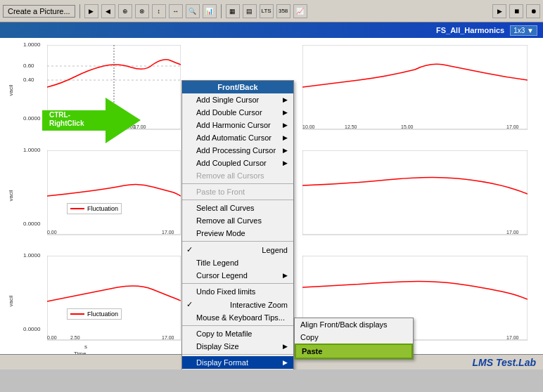 The width and height of the screenshot is (543, 392). I want to click on arrow-svg: CTRL- RightClick, so click(91, 121).